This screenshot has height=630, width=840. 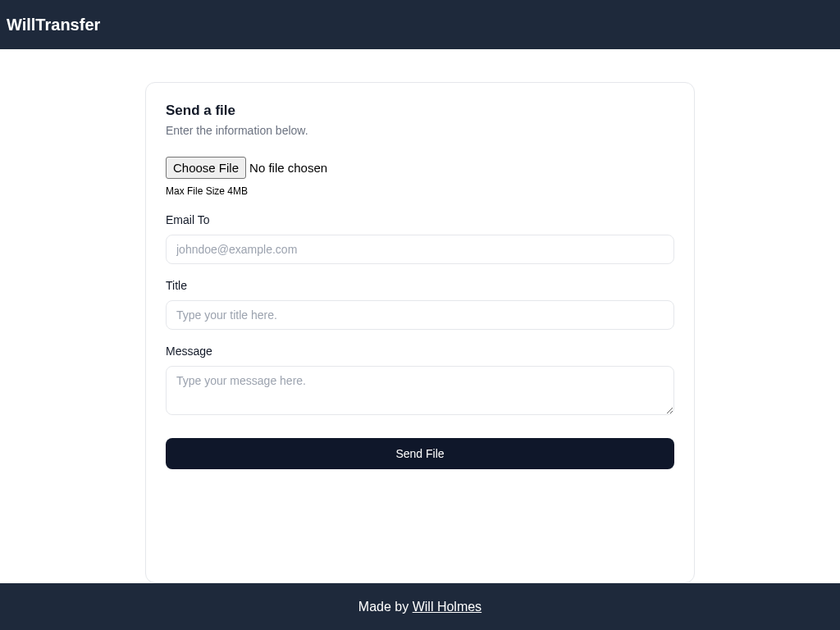 I want to click on title-form-group: Title, so click(x=420, y=304).